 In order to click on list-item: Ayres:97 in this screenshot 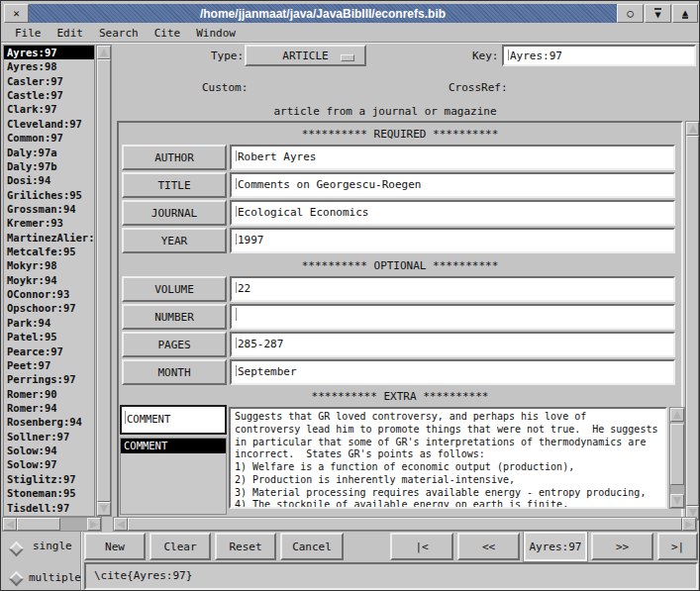, I will do `click(50, 52)`.